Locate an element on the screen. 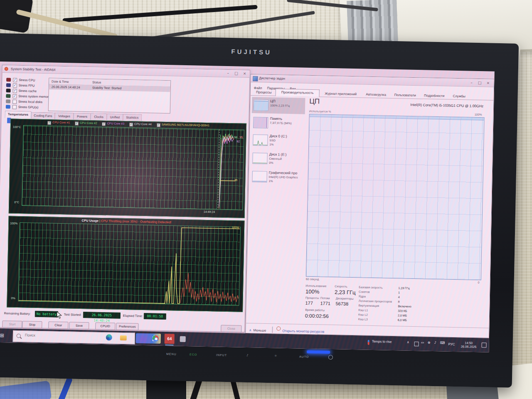 Image resolution: width=532 pixels, height=399 pixels. tm-tab-startup: Автозагрузка is located at coordinates (376, 94).